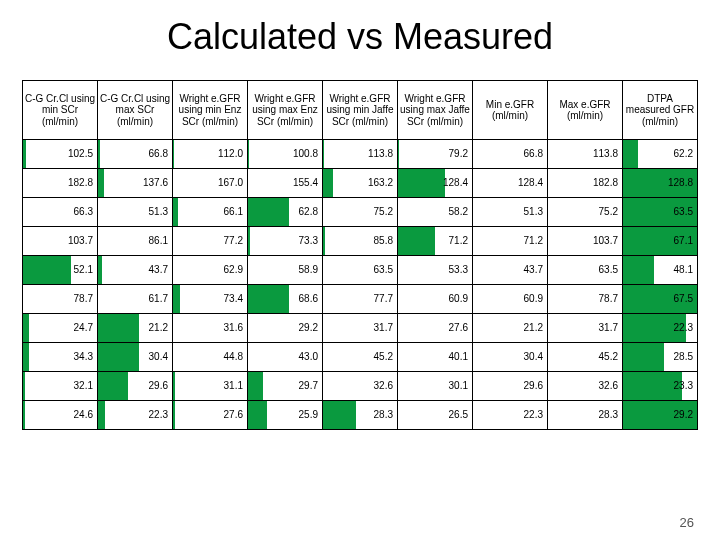 The image size is (720, 540). Describe the element at coordinates (210, 299) in the screenshot. I see `cell-value: 73.4` at that location.